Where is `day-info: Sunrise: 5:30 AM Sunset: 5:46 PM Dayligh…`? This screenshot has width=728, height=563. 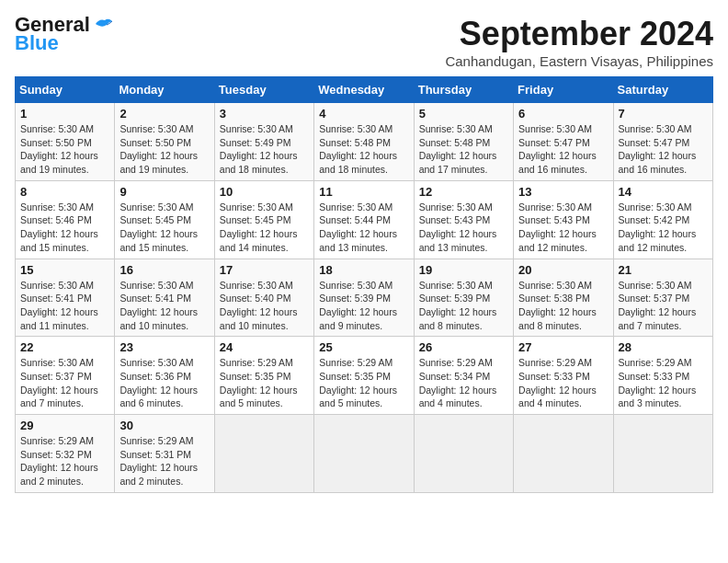 day-info: Sunrise: 5:30 AM Sunset: 5:46 PM Dayligh… is located at coordinates (64, 228).